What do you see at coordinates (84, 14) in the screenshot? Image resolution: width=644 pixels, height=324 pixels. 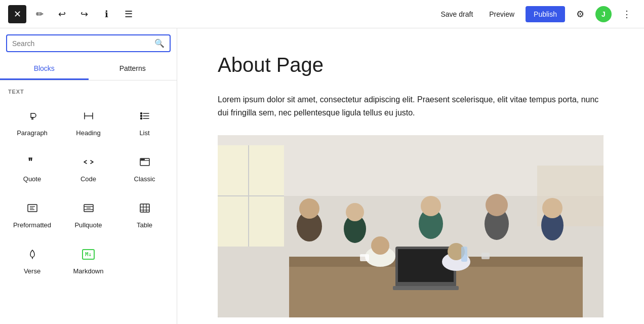 I see `redo-button: ↪` at bounding box center [84, 14].